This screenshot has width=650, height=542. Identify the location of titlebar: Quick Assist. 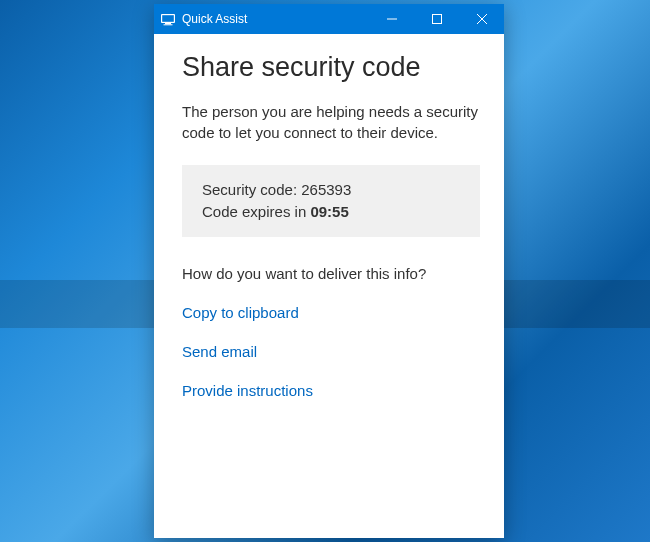
(329, 19).